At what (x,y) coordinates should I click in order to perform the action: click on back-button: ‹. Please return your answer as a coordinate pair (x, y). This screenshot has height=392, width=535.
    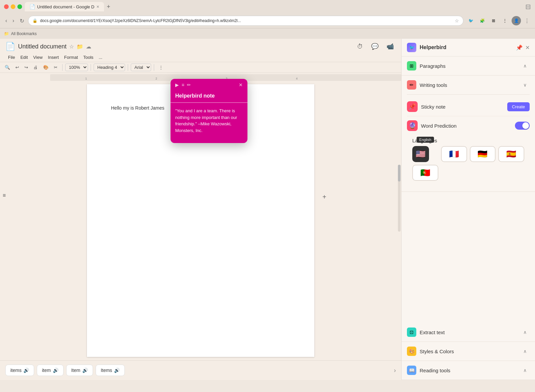
    Looking at the image, I should click on (6, 21).